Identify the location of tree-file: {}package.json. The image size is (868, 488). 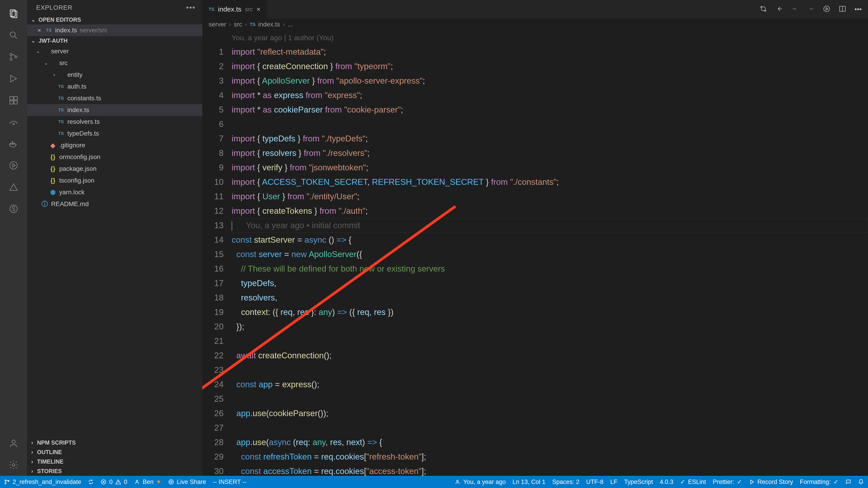
(115, 169).